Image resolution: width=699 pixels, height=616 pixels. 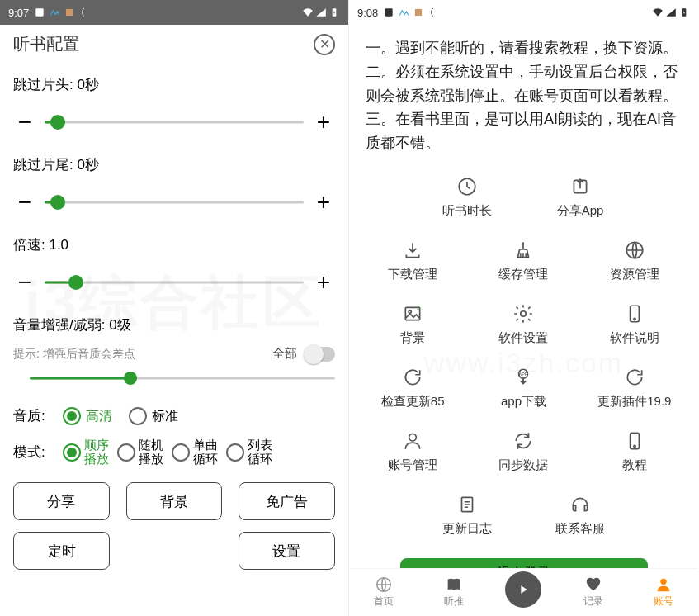 What do you see at coordinates (413, 263) in the screenshot?
I see `grid-下载管理: 下载管理` at bounding box center [413, 263].